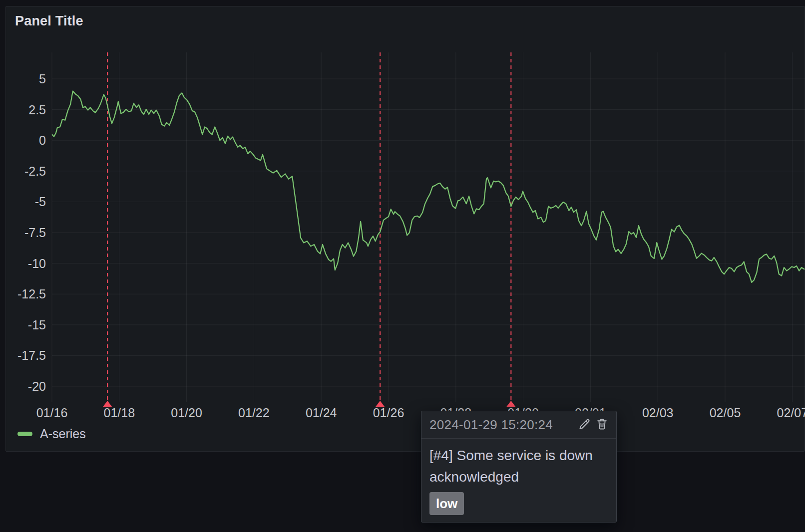 The width and height of the screenshot is (805, 532). What do you see at coordinates (187, 413) in the screenshot?
I see `x-axis-tick-label: 01/20` at bounding box center [187, 413].